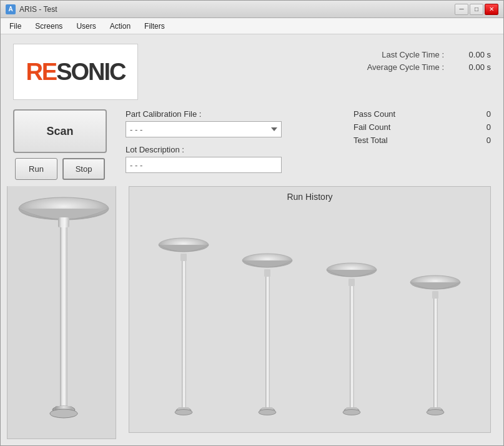  Describe the element at coordinates (230, 141) in the screenshot. I see `form-area: Part Calibration File : - - - Lot Descri…` at that location.